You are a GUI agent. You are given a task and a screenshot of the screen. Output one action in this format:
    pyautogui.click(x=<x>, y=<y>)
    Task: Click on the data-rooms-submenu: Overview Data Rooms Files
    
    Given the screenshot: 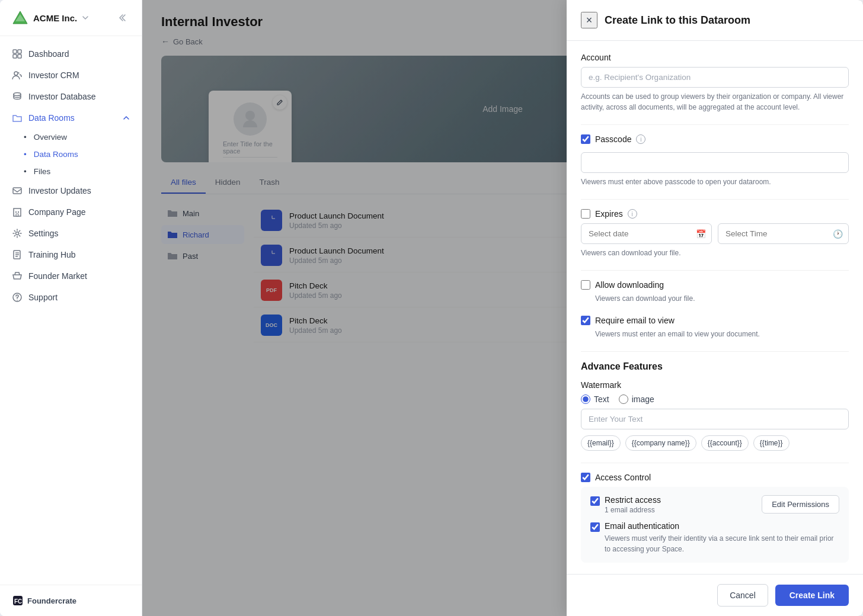 What is the action you would take?
    pyautogui.click(x=71, y=154)
    